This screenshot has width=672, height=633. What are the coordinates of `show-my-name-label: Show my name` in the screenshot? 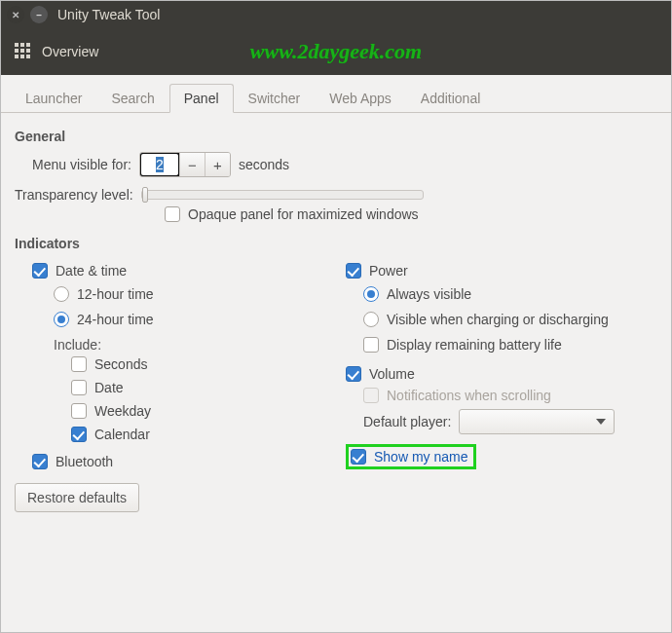 It's located at (421, 457).